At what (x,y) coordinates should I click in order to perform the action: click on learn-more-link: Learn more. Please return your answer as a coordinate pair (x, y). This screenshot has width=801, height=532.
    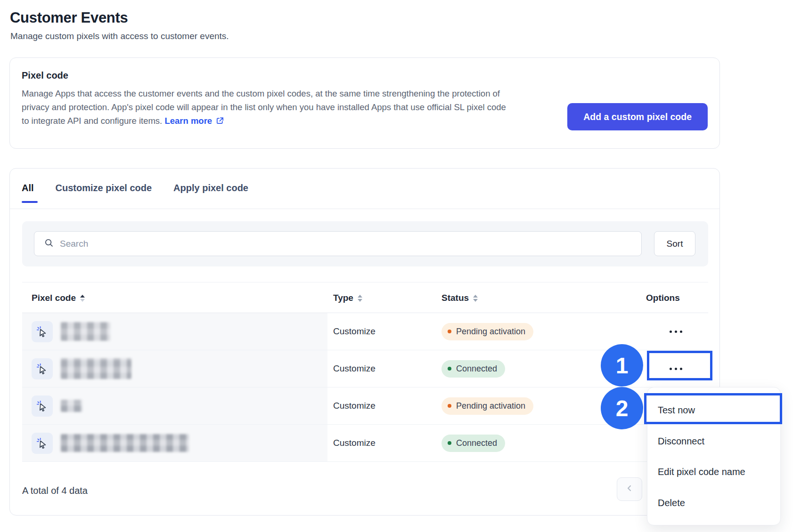
    Looking at the image, I should click on (188, 121).